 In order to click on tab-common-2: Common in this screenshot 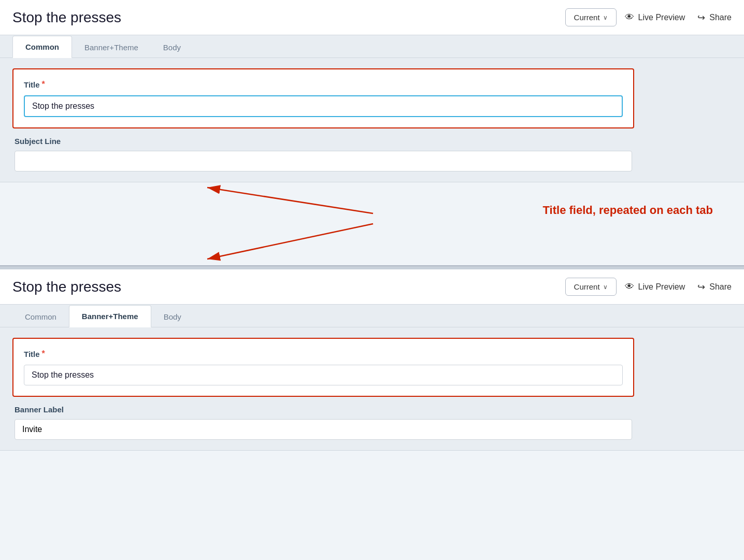, I will do `click(40, 317)`.